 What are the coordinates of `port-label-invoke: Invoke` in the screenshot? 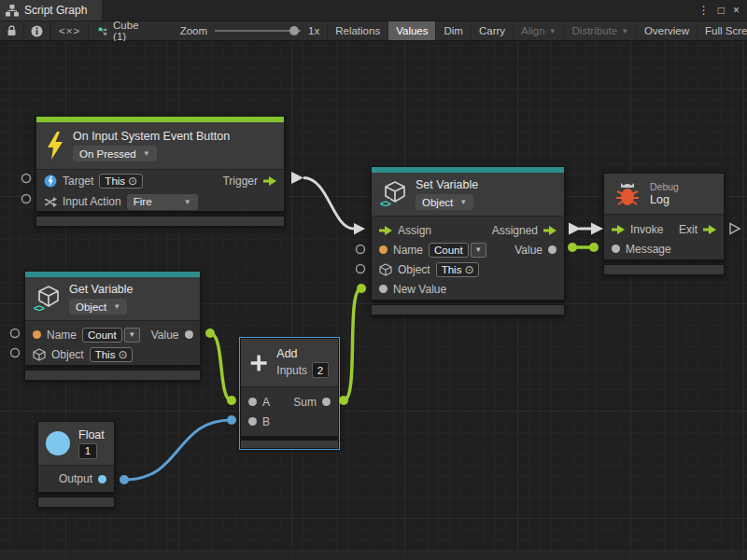 It's located at (646, 230).